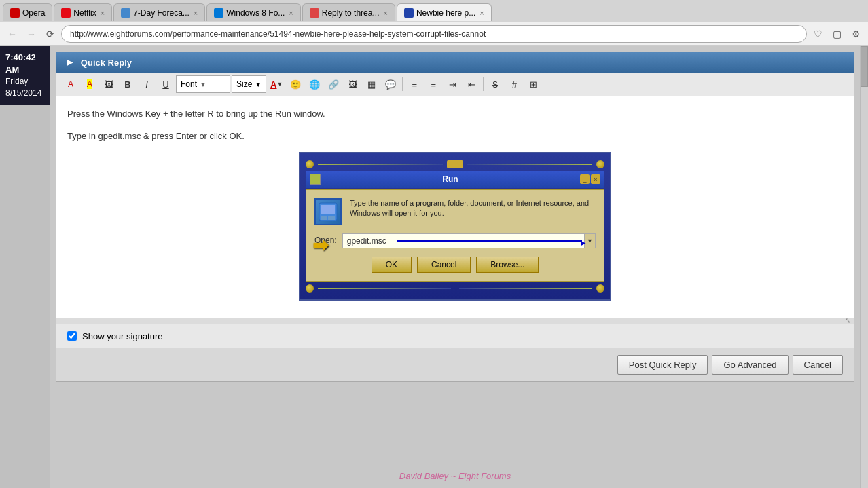 Image resolution: width=868 pixels, height=488 pixels. Describe the element at coordinates (533, 84) in the screenshot. I see `more-btn: ⊞` at that location.